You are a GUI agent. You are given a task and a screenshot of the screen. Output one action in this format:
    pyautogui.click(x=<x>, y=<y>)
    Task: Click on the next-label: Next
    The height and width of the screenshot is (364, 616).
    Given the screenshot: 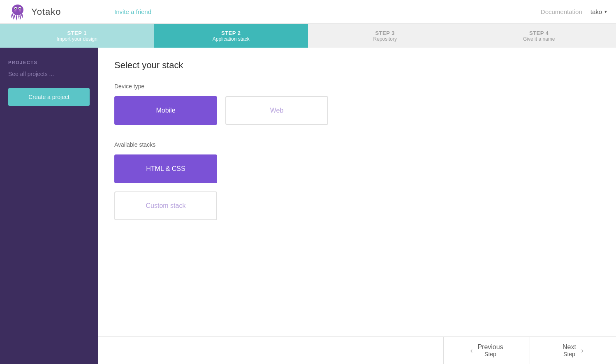 What is the action you would take?
    pyautogui.click(x=569, y=347)
    